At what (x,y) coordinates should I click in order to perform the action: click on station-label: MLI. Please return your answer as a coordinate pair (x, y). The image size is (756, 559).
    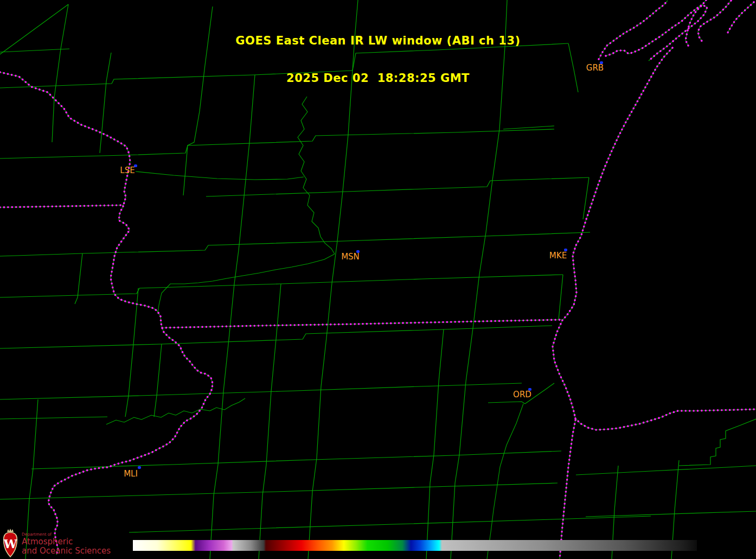
    Looking at the image, I should click on (131, 474).